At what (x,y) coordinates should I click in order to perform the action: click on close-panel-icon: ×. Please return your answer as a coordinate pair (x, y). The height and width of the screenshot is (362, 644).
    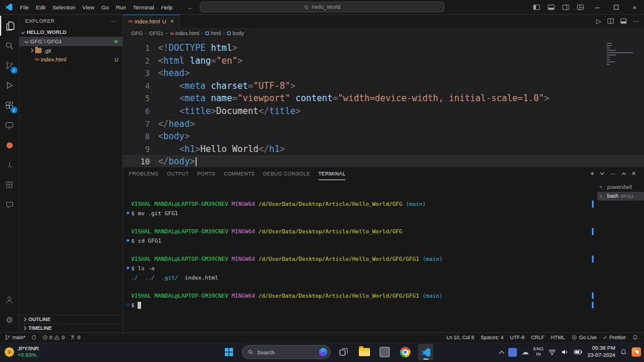
    Looking at the image, I should click on (633, 174).